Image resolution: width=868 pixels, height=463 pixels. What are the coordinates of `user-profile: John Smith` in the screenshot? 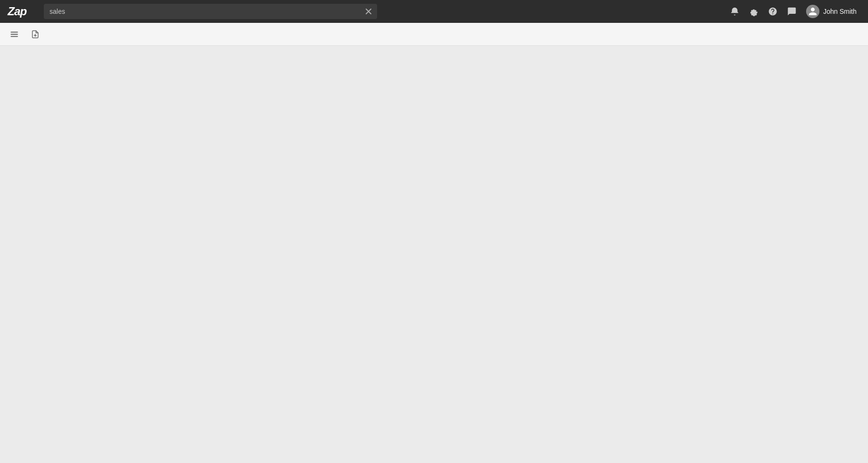 It's located at (831, 11).